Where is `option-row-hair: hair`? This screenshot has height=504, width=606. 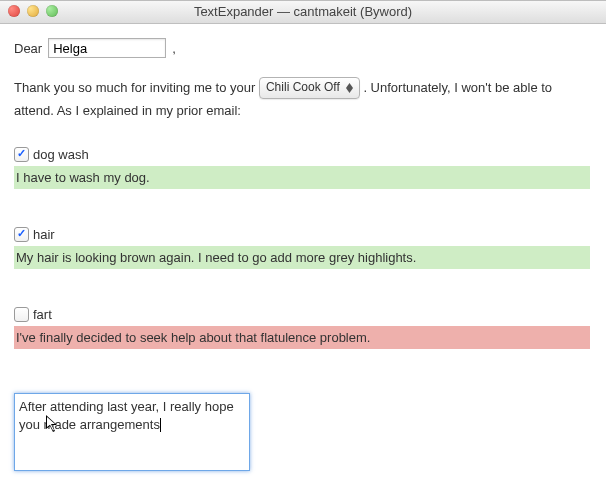
option-row-hair: hair is located at coordinates (303, 234).